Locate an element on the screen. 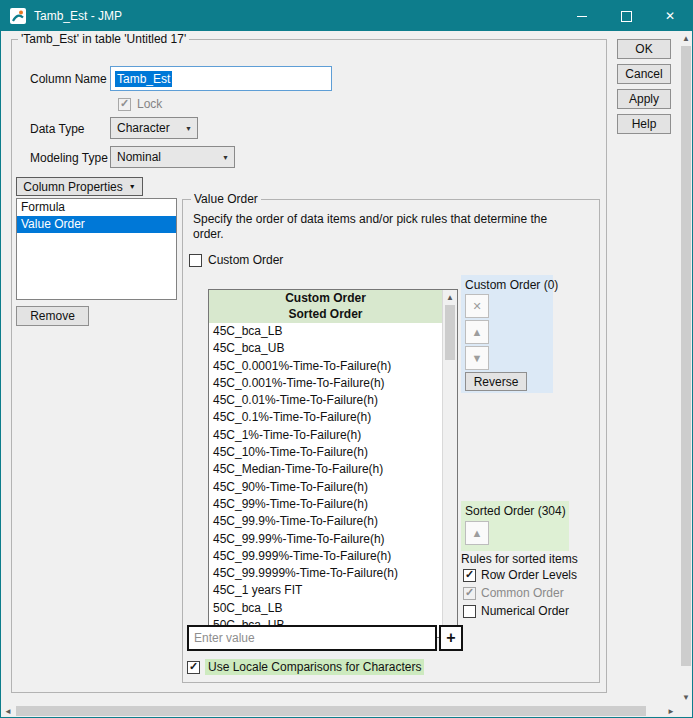  value-list-item: 45C_0.01%-Time-To-Failure(h) is located at coordinates (326, 400).